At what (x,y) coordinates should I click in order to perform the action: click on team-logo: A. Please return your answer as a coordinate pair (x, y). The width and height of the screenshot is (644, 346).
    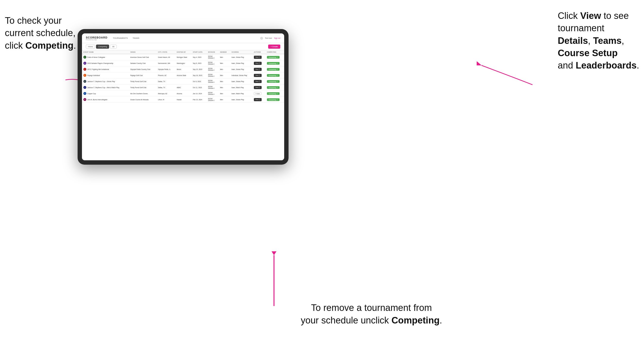
    Looking at the image, I should click on (85, 93).